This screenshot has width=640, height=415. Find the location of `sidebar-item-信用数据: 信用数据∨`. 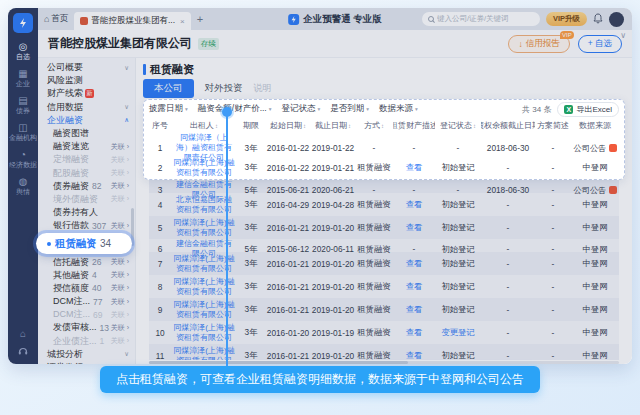

sidebar-item-信用数据: 信用数据∨ is located at coordinates (86, 108).